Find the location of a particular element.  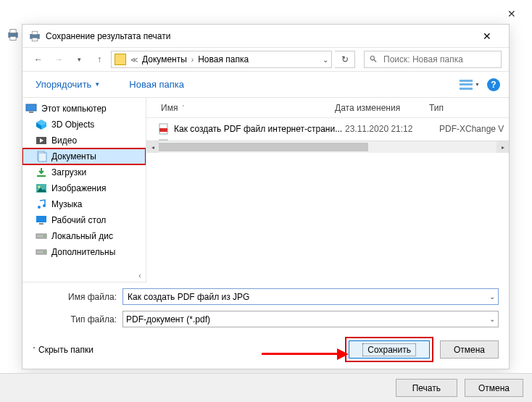

sidebar-item-desktop: Рабочий стол is located at coordinates (84, 220).